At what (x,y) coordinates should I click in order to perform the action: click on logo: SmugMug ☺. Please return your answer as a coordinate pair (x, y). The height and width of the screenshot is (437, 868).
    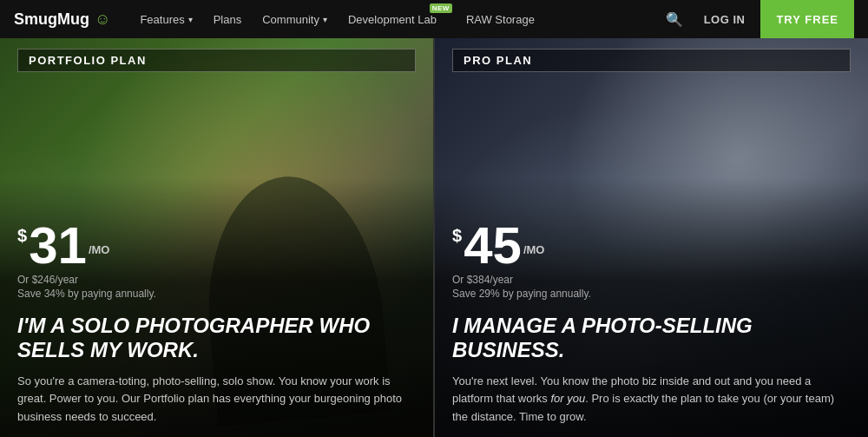
    Looking at the image, I should click on (62, 19).